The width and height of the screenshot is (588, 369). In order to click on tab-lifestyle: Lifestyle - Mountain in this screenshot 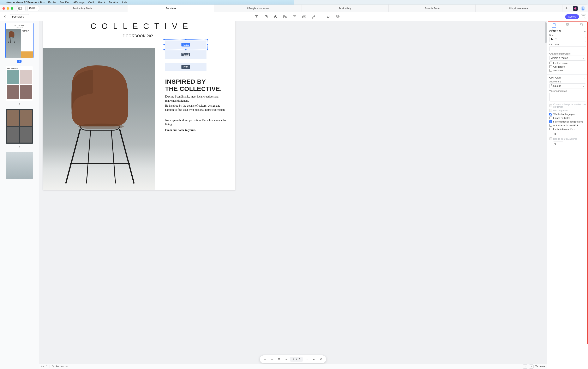, I will do `click(254, 8)`.